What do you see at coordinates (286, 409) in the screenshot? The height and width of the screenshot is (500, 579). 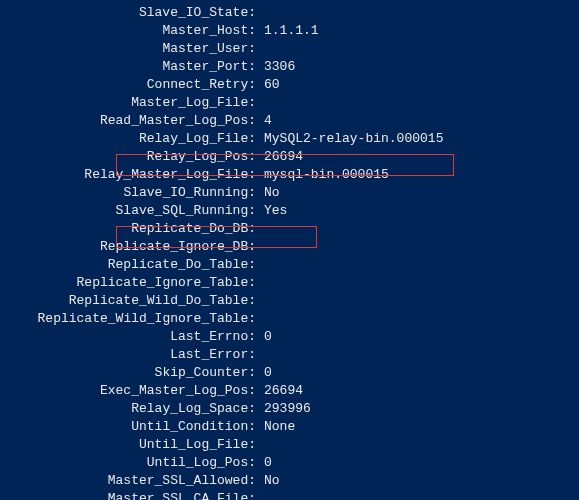 I see `field-value: 293996` at bounding box center [286, 409].